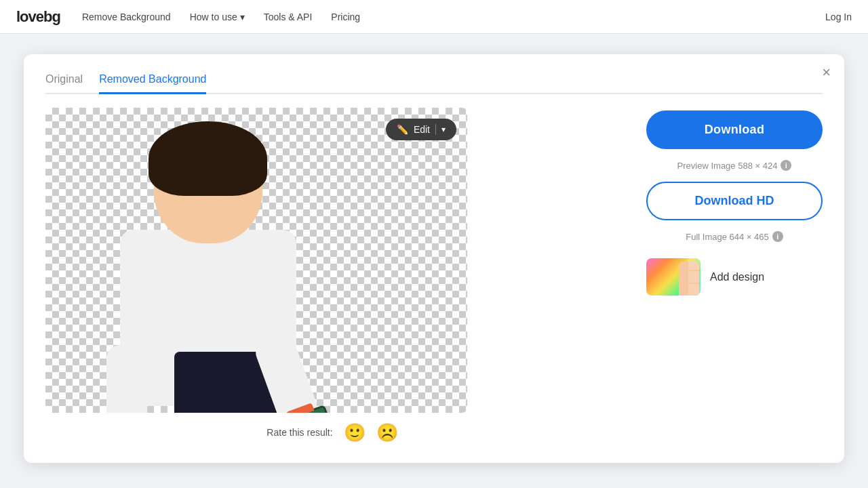  I want to click on tabs: Original Removed Background, so click(434, 84).